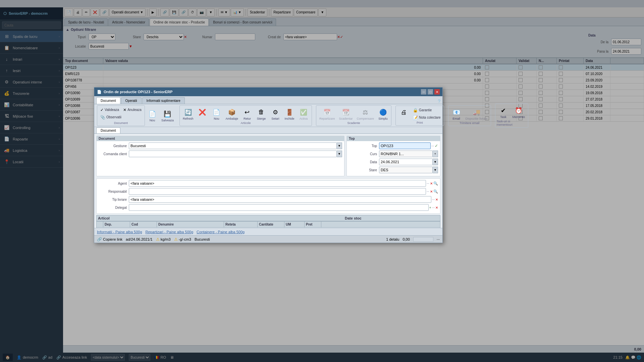 This screenshot has width=644, height=362. I want to click on top-data-btn: ▼, so click(435, 162).